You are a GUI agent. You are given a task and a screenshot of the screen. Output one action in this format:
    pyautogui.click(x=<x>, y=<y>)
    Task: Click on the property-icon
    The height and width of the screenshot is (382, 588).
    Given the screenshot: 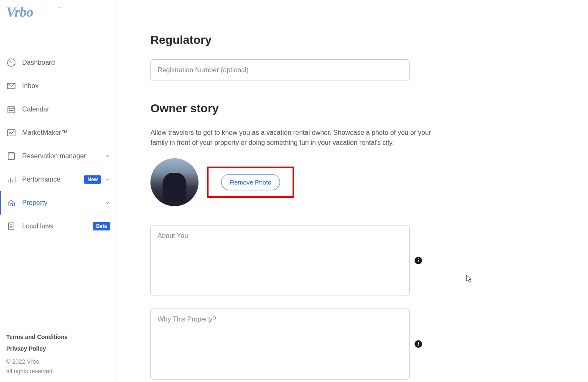 What is the action you would take?
    pyautogui.click(x=11, y=203)
    